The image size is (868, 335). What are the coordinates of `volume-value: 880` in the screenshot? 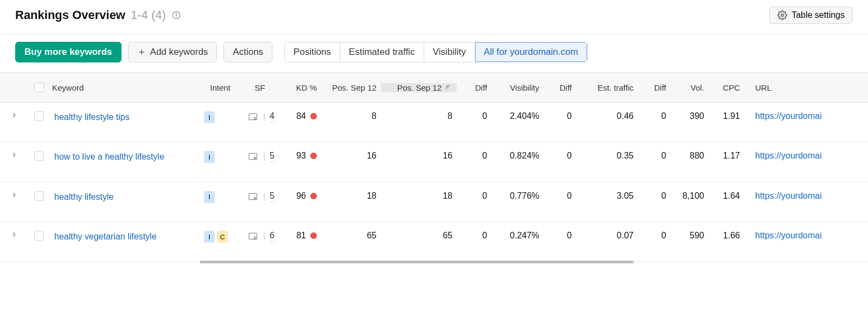 It's located at (697, 156).